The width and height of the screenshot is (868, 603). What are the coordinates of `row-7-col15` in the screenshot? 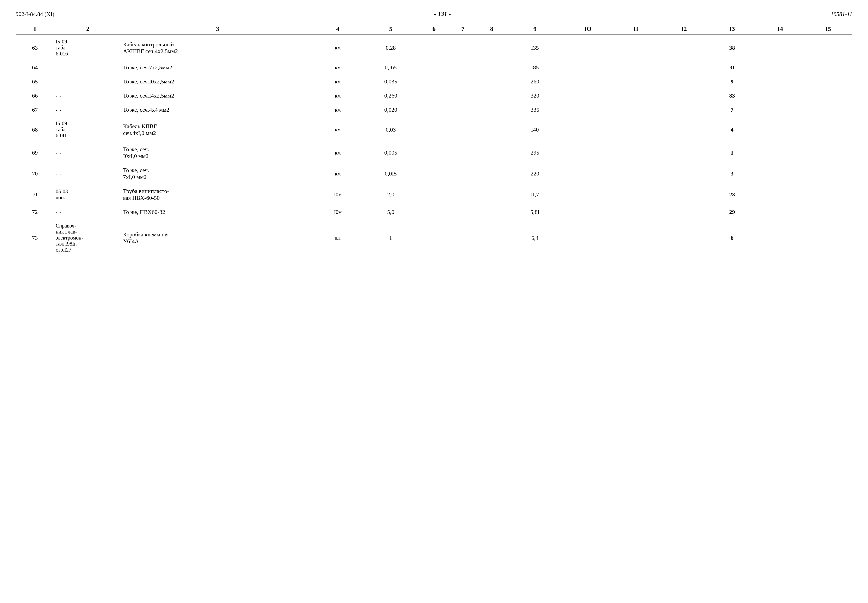 It's located at (828, 153).